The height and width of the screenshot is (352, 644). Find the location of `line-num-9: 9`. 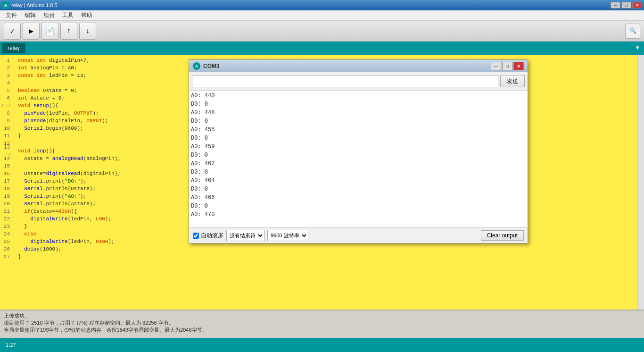

line-num-9: 9 is located at coordinates (6, 121).